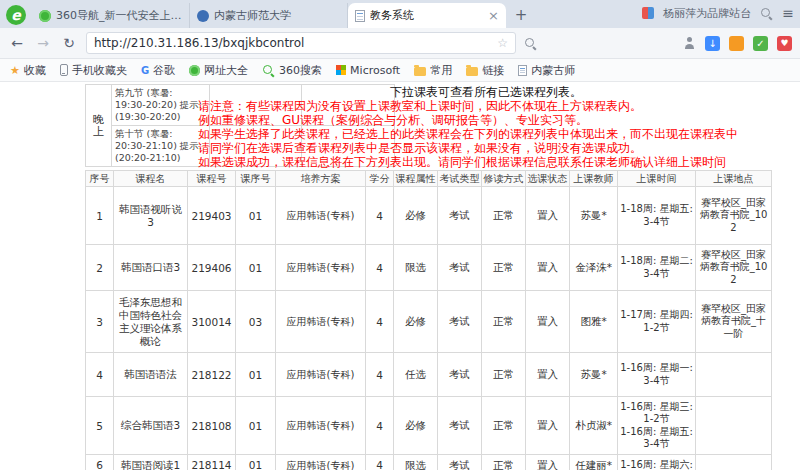  I want to click on 360-site-icon, so click(194, 70).